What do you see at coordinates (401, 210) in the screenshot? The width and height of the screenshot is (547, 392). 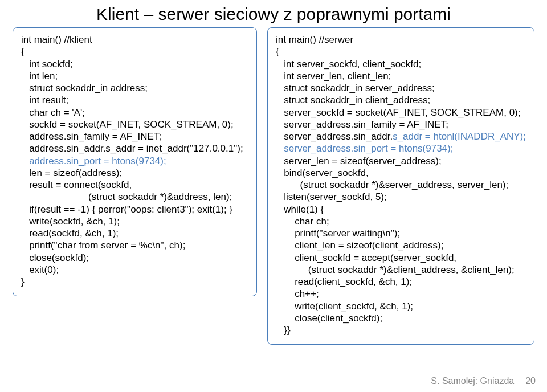 I see `code-line: while(1) {` at bounding box center [401, 210].